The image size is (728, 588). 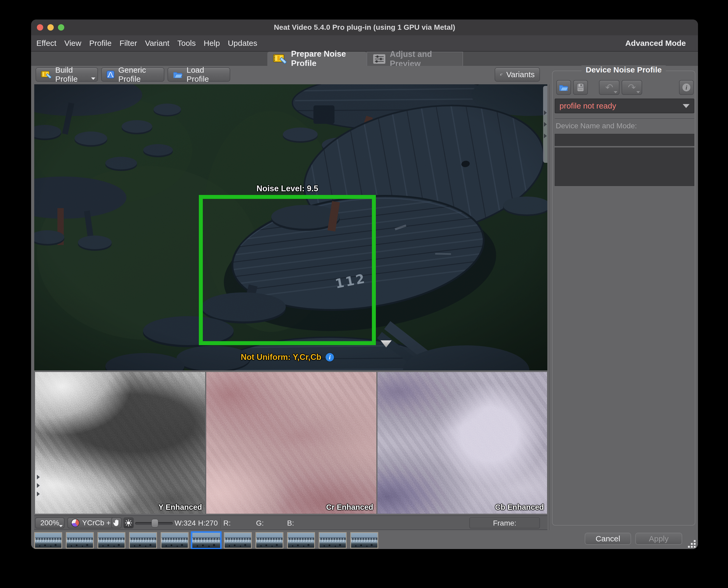 I want to click on load-profile-label: Load Profile, so click(x=206, y=75).